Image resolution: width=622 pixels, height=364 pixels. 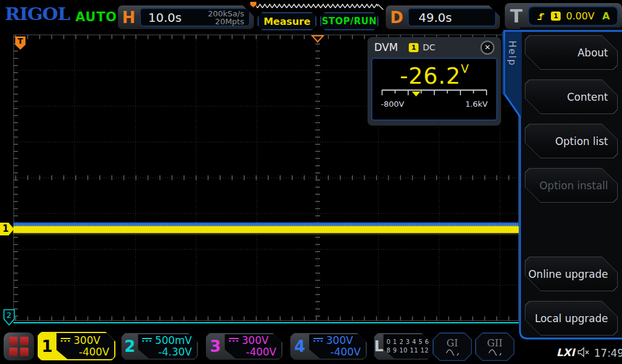 What do you see at coordinates (564, 16) in the screenshot?
I see `trigger-block: T 1 0.00V A` at bounding box center [564, 16].